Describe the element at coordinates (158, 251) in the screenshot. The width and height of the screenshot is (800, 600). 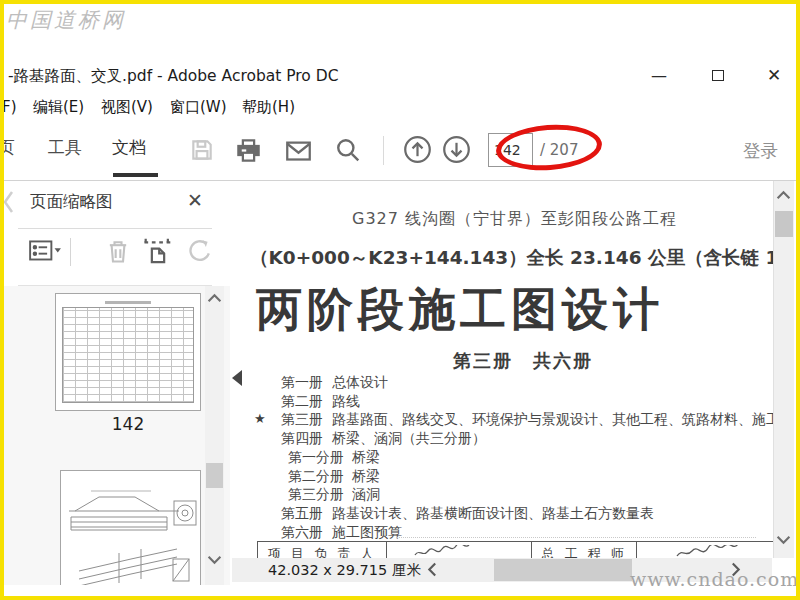
I see `extract-pages-button` at that location.